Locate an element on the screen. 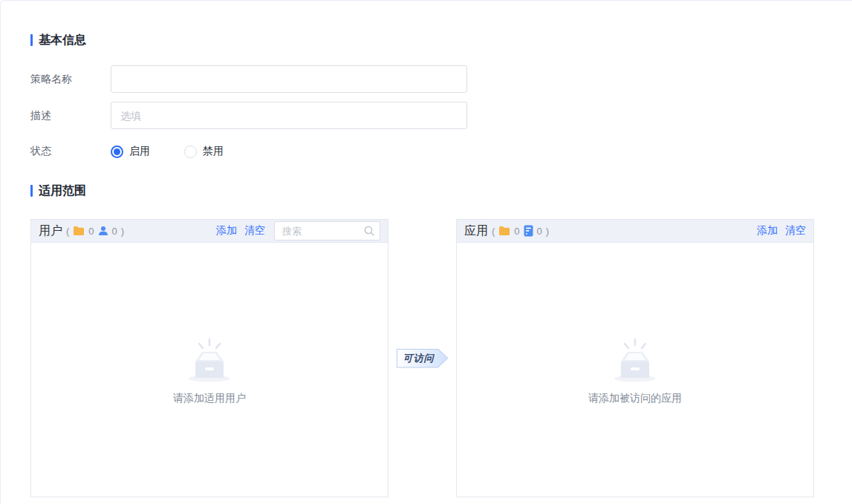  apps-panel-header: 应用 ( 0 0 ) 添加 is located at coordinates (635, 232).